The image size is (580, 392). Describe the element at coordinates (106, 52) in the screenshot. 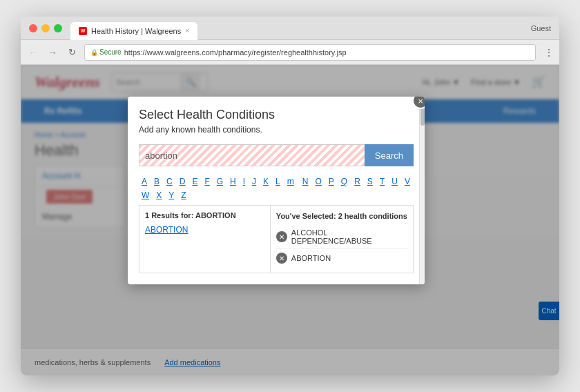

I see `secure-badge: 🔒 Secure` at that location.